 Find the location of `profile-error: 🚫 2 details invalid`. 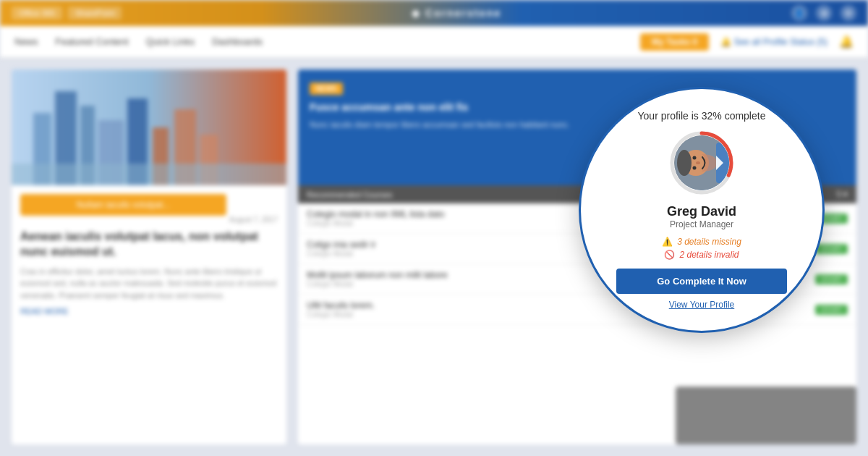

profile-error: 🚫 2 details invalid is located at coordinates (702, 255).